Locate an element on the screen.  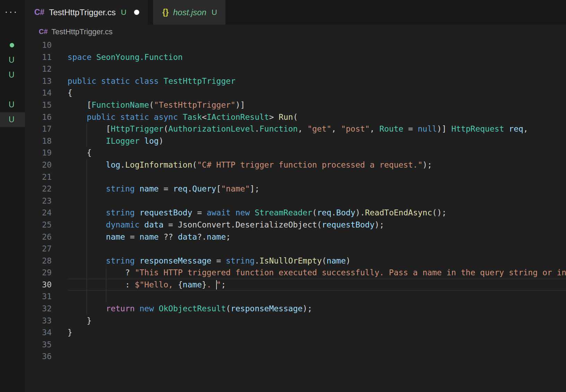
code-line-15: [FunctionName("TestHttpTrigger")] is located at coordinates (317, 105).